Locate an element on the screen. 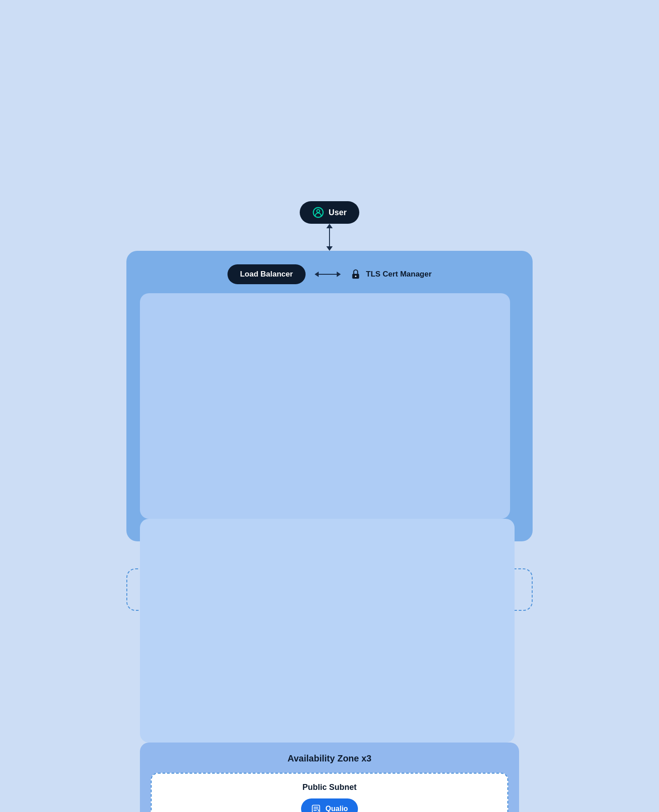 The height and width of the screenshot is (812, 659). availability-zone-card: Availability Zone x3 Public Subnet Quali… is located at coordinates (330, 777).